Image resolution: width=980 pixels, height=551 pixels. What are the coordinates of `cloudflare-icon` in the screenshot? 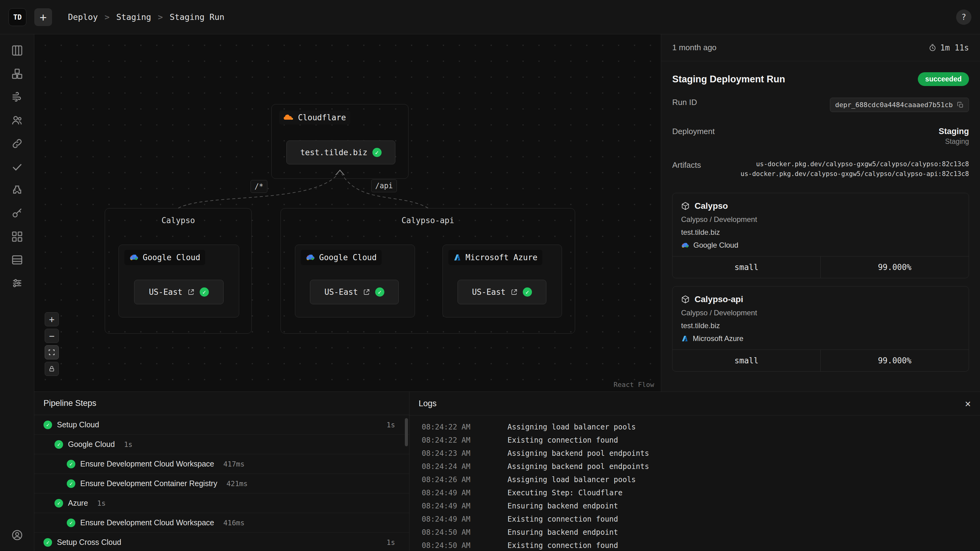 It's located at (288, 118).